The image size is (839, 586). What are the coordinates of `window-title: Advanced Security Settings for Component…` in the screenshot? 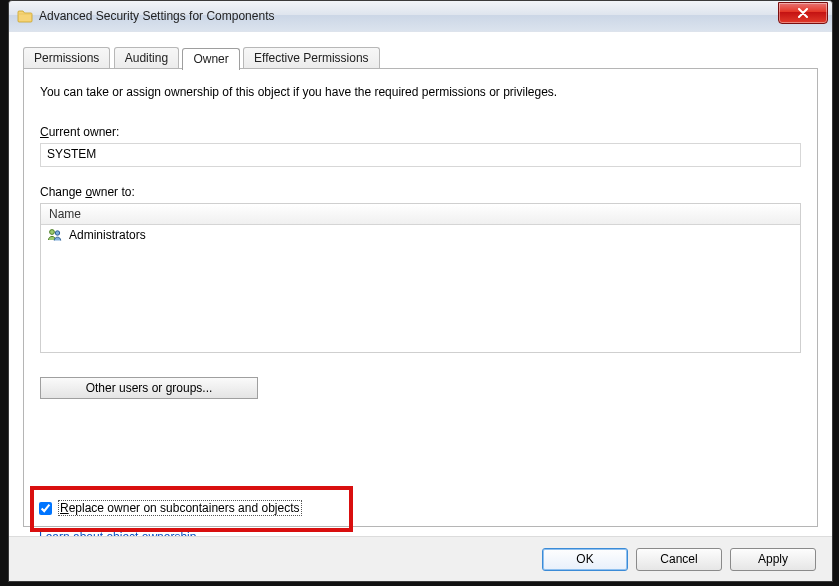 It's located at (156, 16).